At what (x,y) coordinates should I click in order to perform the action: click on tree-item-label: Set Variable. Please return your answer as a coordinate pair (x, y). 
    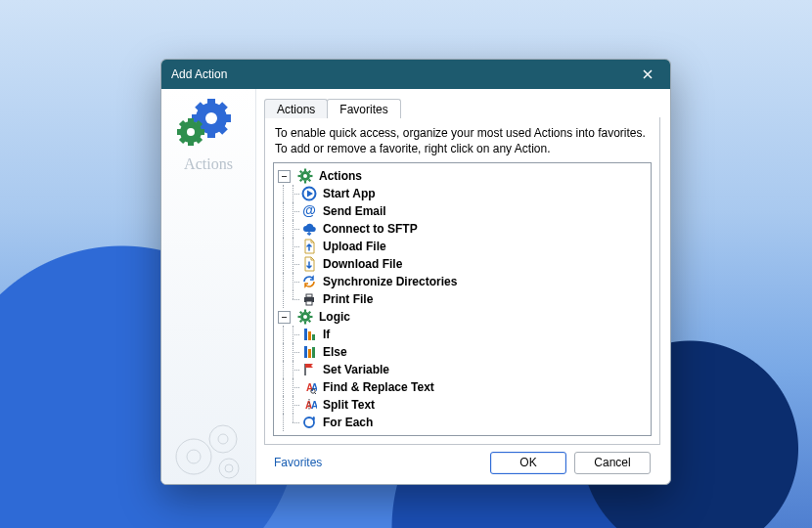
    Looking at the image, I should click on (356, 370).